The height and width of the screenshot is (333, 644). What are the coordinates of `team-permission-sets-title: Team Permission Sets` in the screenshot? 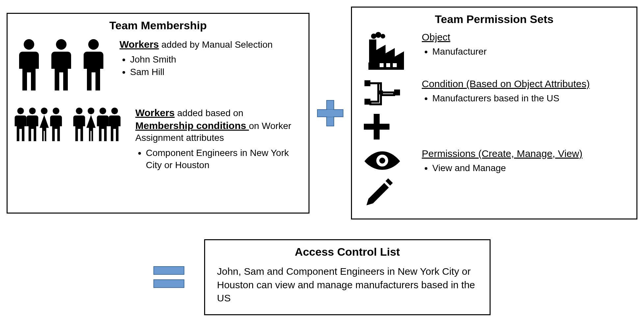 It's located at (494, 19).